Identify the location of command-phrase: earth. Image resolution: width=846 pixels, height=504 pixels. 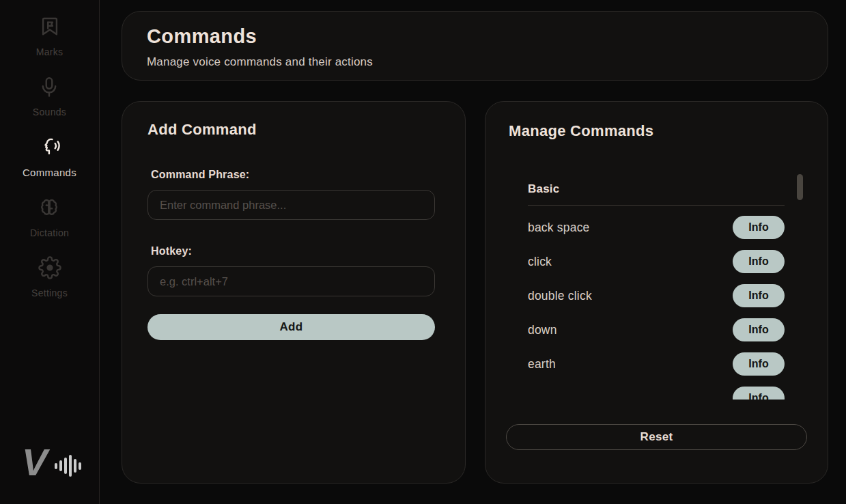
(542, 365).